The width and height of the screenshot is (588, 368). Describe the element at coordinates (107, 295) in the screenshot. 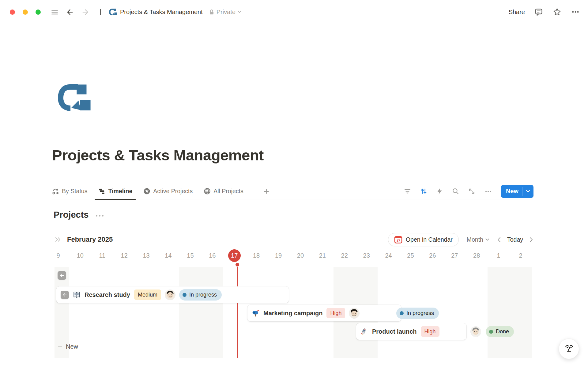

I see `project-title: Research study` at that location.